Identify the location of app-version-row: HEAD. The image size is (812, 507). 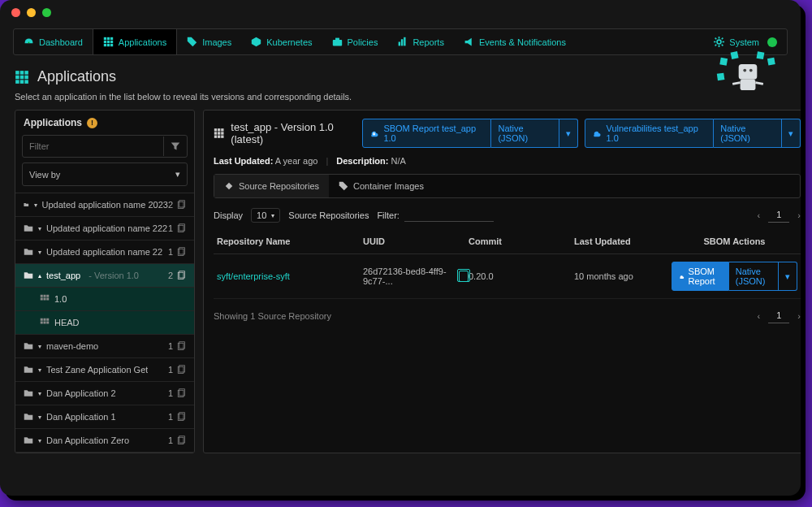
(105, 323).